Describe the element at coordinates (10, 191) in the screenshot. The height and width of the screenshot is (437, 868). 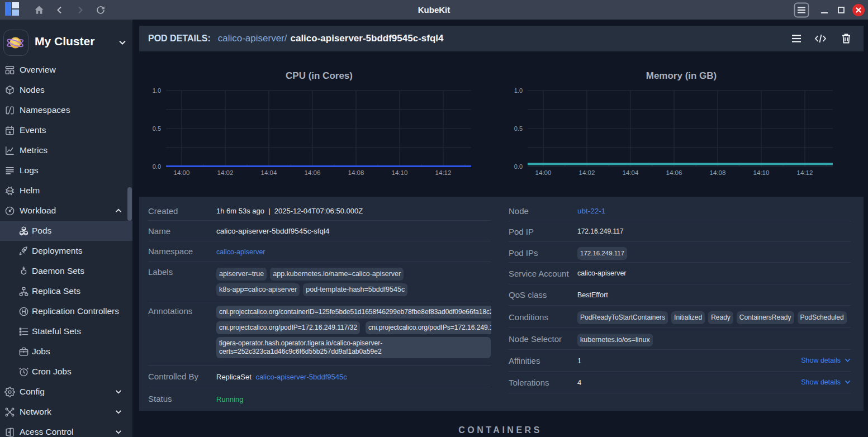
I see `svg-text: HELM` at that location.